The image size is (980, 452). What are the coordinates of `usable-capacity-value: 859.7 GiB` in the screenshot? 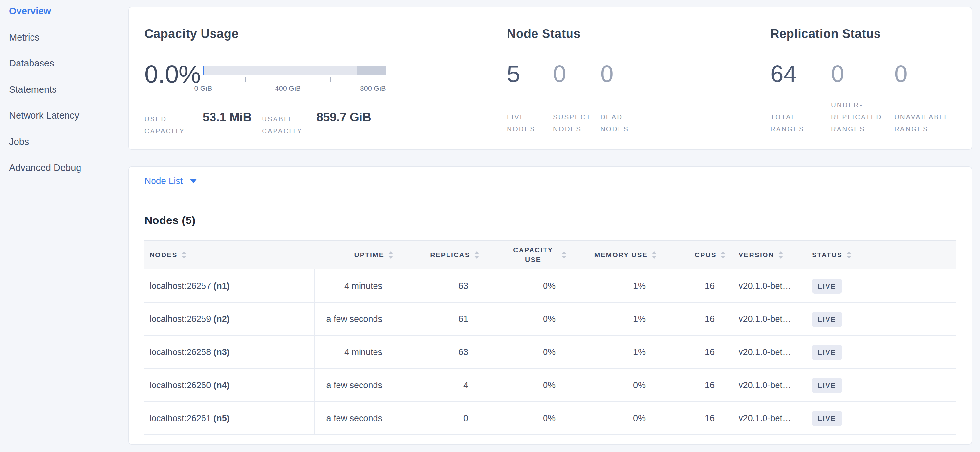 It's located at (344, 117).